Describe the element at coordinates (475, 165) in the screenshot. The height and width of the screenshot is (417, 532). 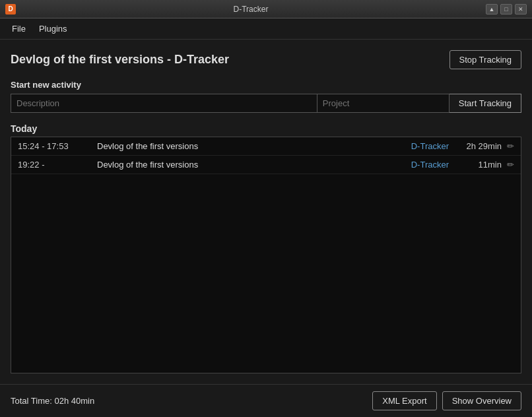
I see `activity-duration: 11min` at that location.